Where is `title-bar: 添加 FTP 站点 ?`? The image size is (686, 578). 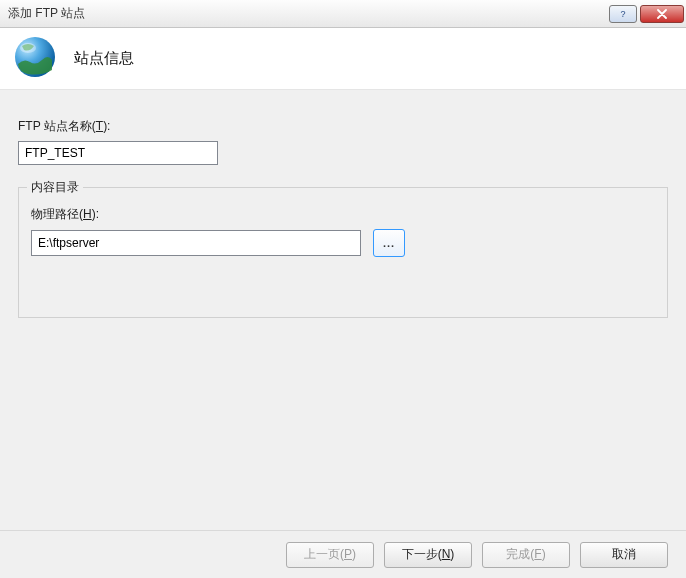 title-bar: 添加 FTP 站点 ? is located at coordinates (343, 14).